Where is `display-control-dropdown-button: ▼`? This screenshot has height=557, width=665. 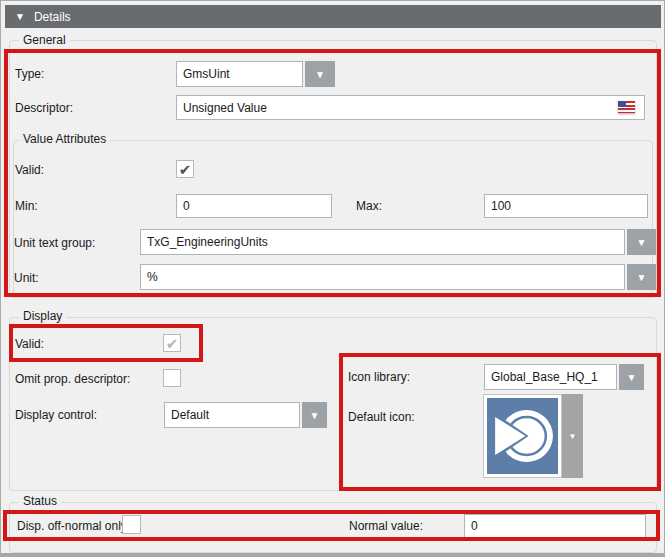 display-control-dropdown-button: ▼ is located at coordinates (314, 415).